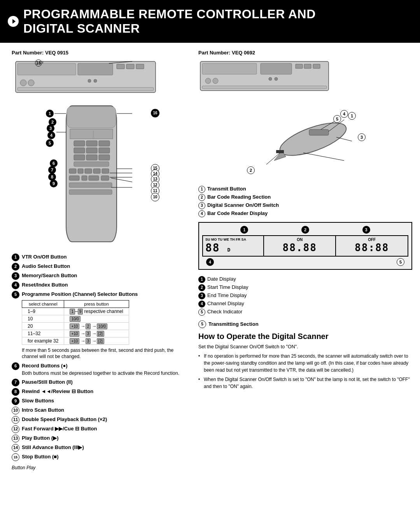 The image size is (420, 526). Describe the element at coordinates (305, 371) in the screenshot. I see `how-to-bullets: If no operation is performed for more th…` at that location.